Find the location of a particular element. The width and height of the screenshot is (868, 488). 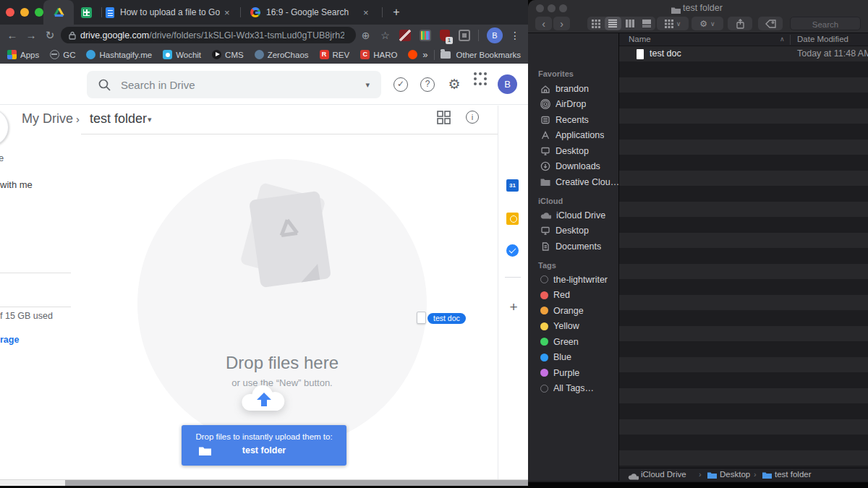

list-view-button is located at coordinates (613, 23).